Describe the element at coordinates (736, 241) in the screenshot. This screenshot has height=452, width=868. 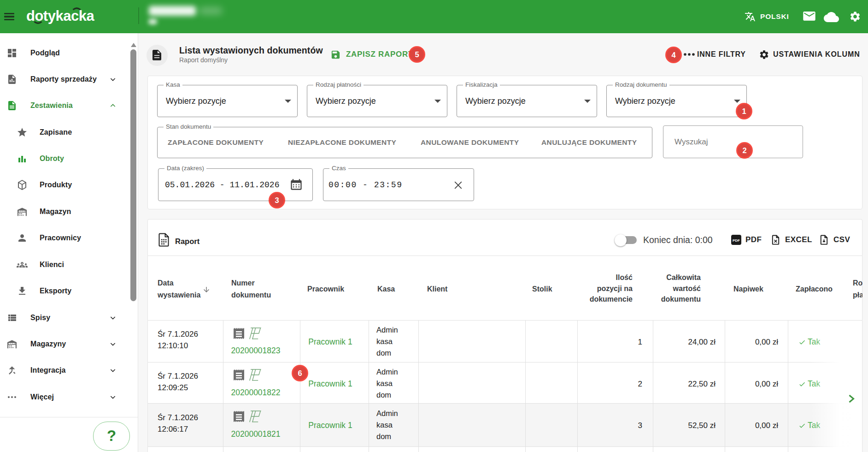
I see `svg-text: PDF` at that location.